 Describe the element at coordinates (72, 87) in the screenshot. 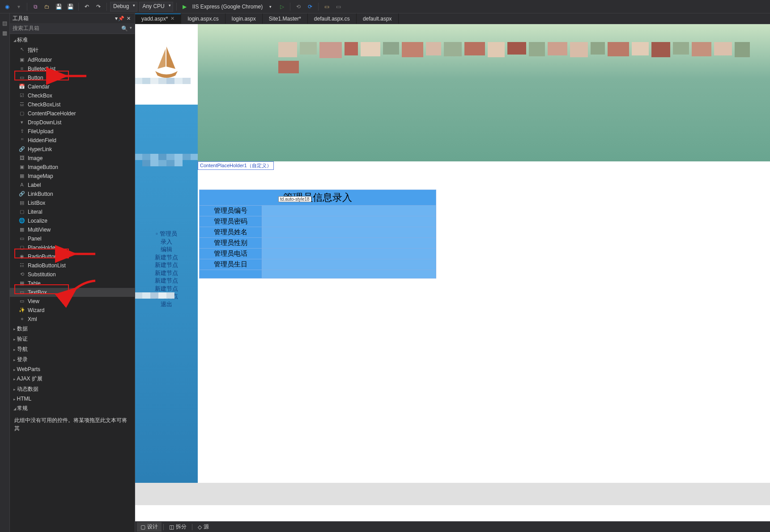

I see `item-calendar: 📅Calendar` at that location.